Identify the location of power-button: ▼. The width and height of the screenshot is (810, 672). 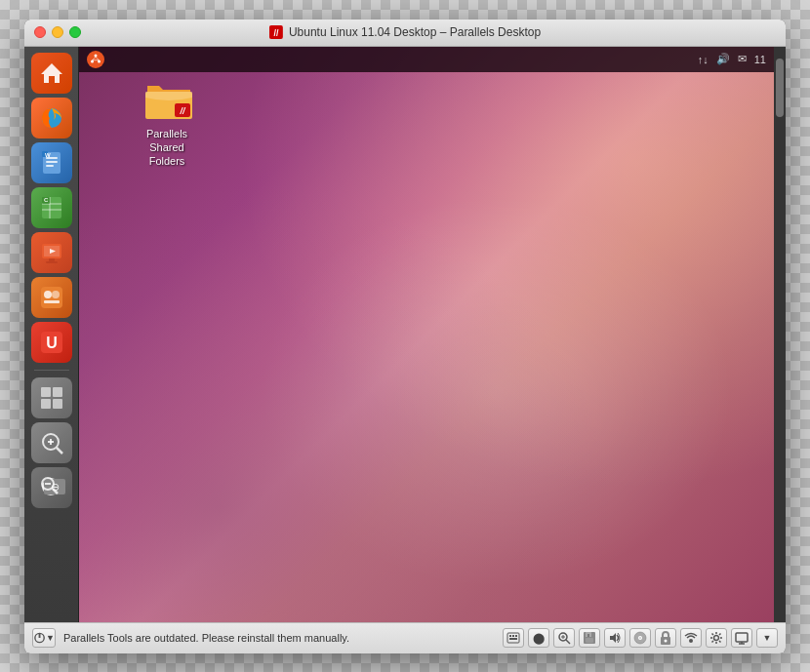
(44, 638).